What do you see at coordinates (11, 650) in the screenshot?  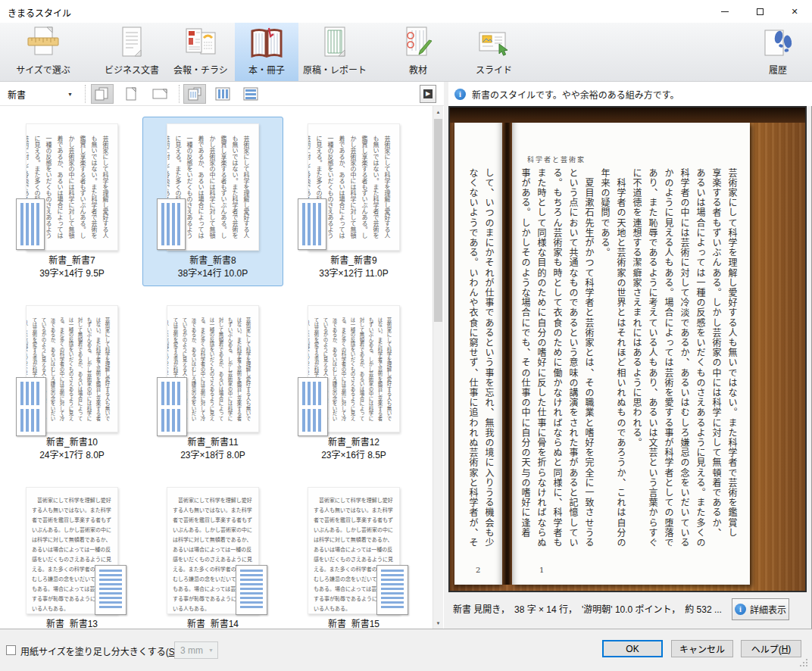 I see `bleed-checkbox` at bounding box center [11, 650].